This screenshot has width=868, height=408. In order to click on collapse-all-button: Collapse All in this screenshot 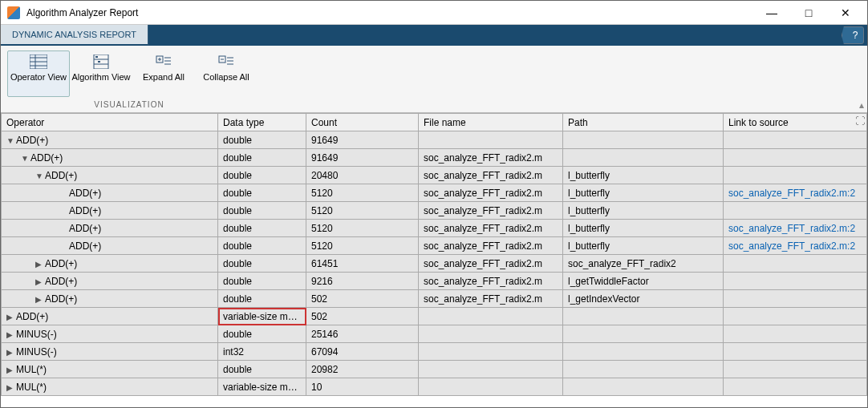, I will do `click(226, 74)`.